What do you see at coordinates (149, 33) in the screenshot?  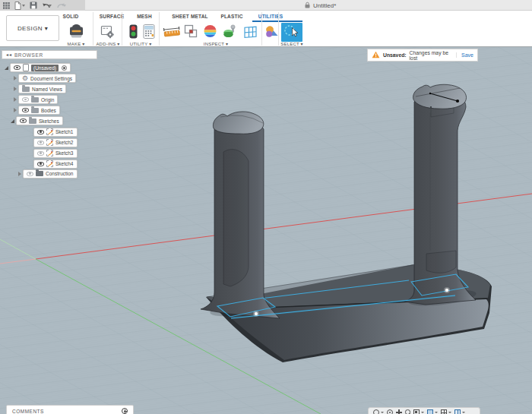 I see `calculator-icon` at bounding box center [149, 33].